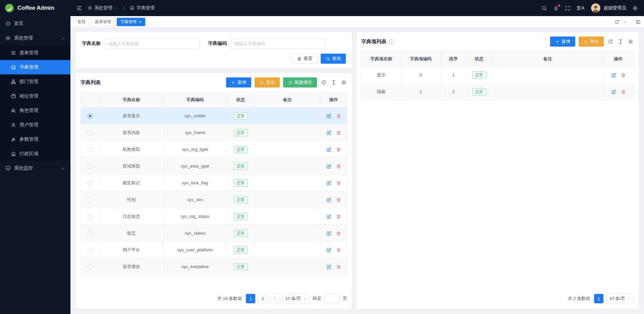 The height and width of the screenshot is (314, 644). I want to click on tab-menu-dropdown-icon, so click(625, 22).